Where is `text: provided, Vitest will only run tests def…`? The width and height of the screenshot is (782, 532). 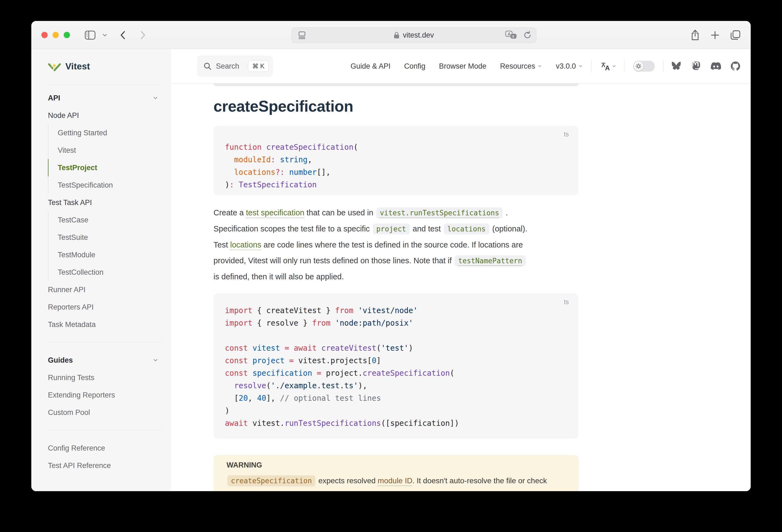 text: provided, Vitest will only run tests def… is located at coordinates (334, 260).